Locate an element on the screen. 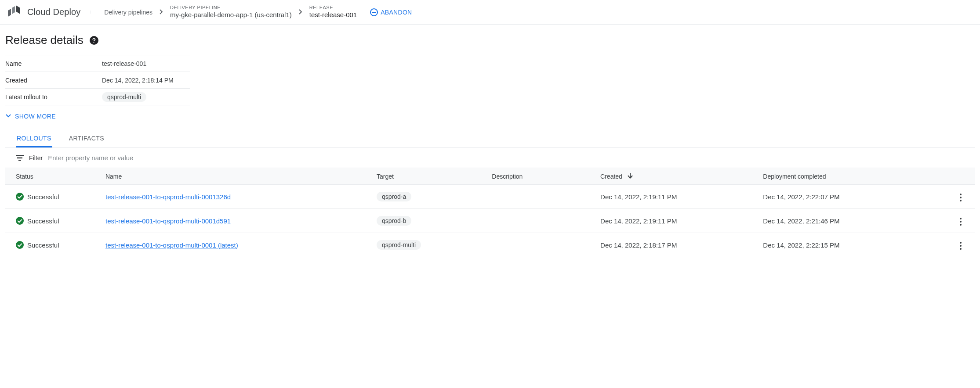 The image size is (980, 388). filter-bar: Filter is located at coordinates (490, 158).